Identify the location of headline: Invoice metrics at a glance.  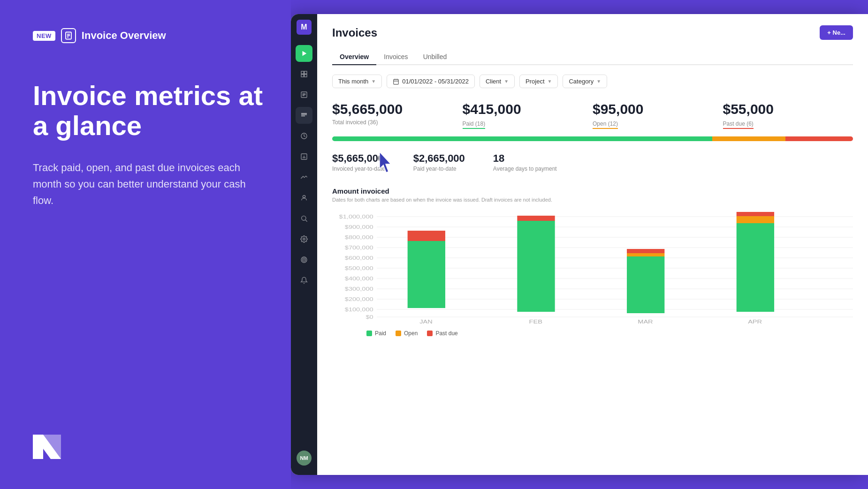
(148, 111).